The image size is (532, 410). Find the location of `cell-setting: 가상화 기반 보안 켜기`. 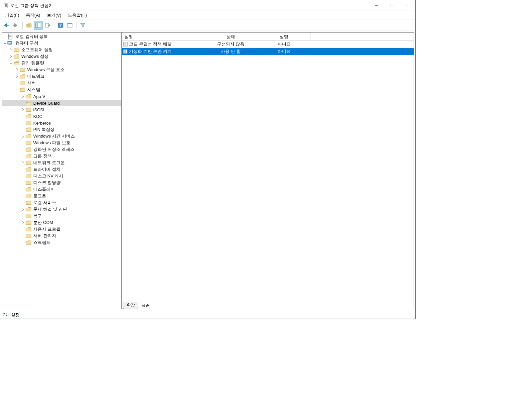

cell-setting: 가상화 기반 보안 켜기 is located at coordinates (166, 51).